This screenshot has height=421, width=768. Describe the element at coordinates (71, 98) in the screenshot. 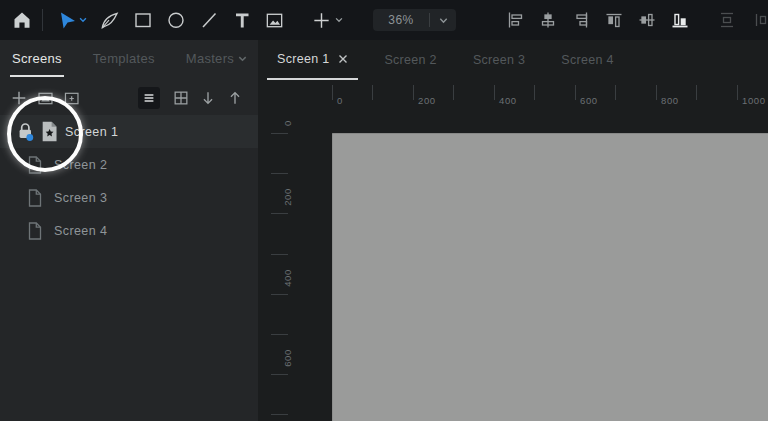

I see `add-folder-button` at that location.